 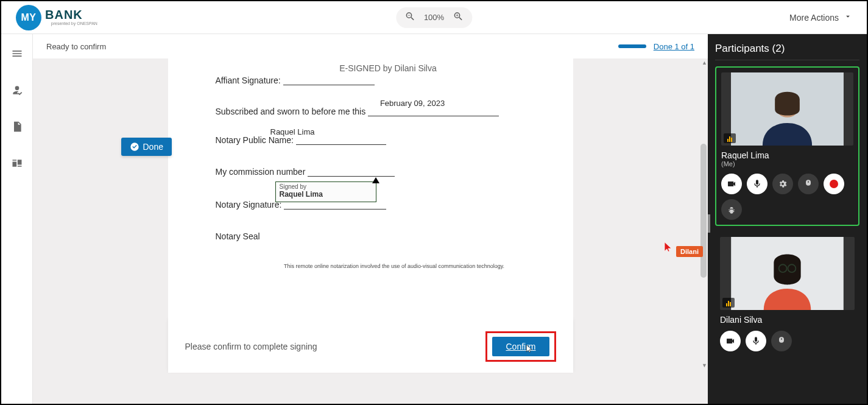 I want to click on camera-toggle, so click(x=732, y=184).